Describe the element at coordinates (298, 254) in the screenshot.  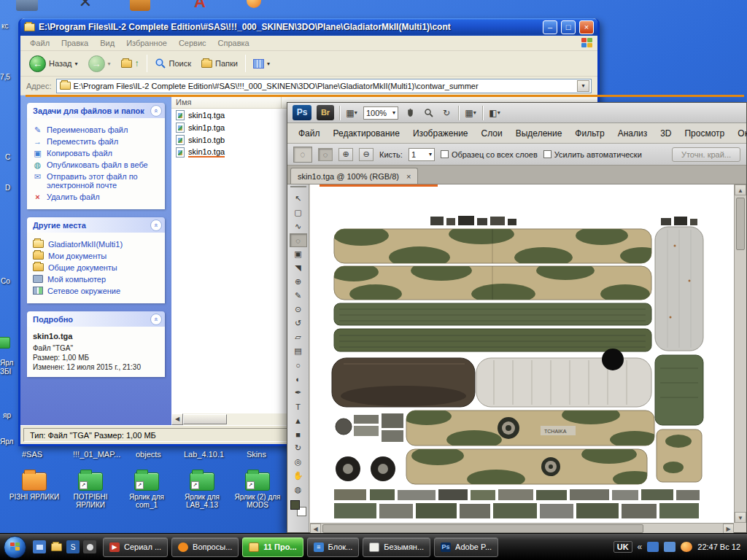
I see `crop-tool: ▣` at that location.